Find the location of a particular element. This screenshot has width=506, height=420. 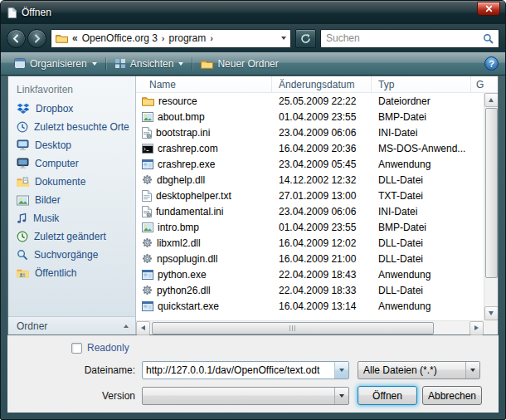

sidebar-item-recent: Zuletzt besuchte Orte is located at coordinates (71, 127).